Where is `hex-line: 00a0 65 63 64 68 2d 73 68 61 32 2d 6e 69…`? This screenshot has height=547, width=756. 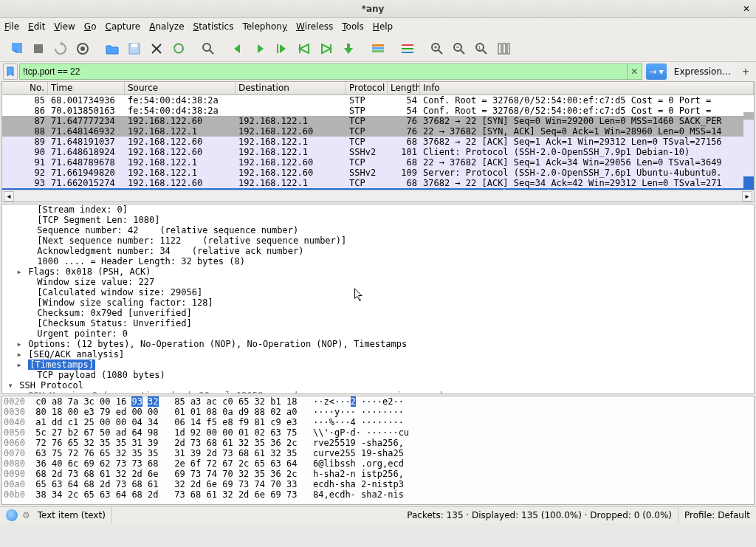
hex-line: 00a0 65 63 64 68 2d 73 68 61 32 2d 6e 69… is located at coordinates (378, 484).